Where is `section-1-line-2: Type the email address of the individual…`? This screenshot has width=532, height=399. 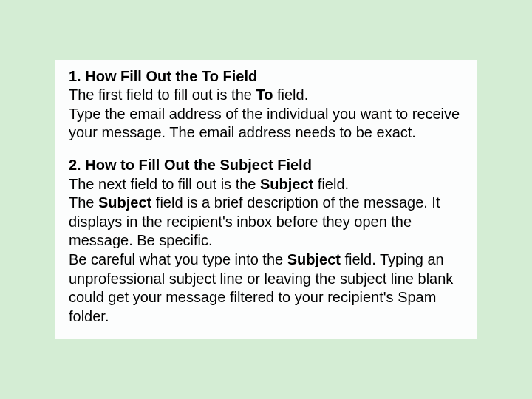
section-1-line-2: Type the email address of the individual… is located at coordinates (266, 124).